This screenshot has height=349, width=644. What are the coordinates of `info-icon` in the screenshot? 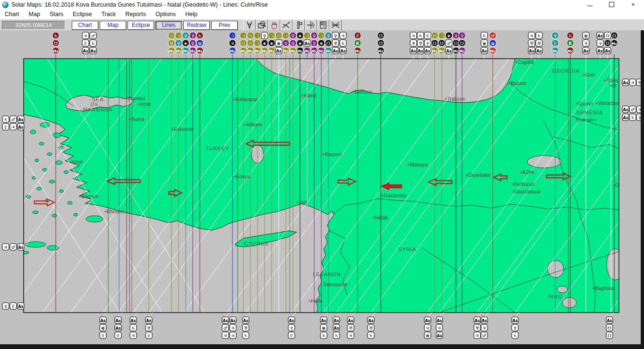 It's located at (323, 25).